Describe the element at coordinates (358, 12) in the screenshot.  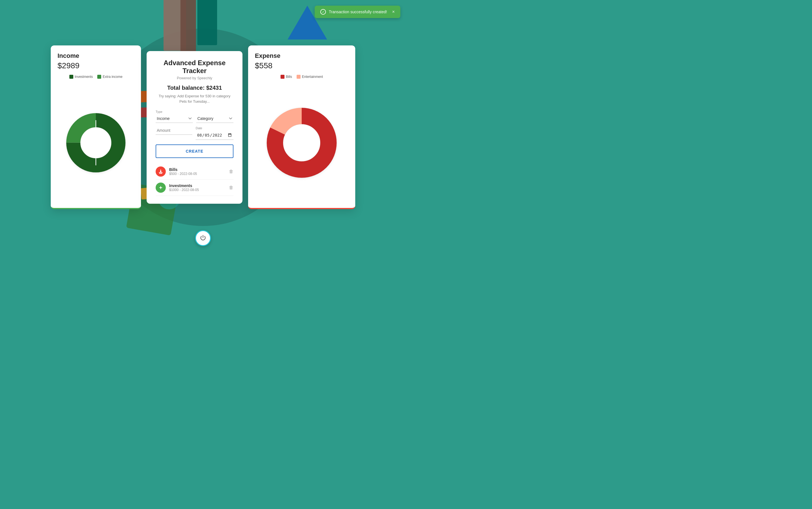
I see `toast-message: Transaction successfully created!` at that location.